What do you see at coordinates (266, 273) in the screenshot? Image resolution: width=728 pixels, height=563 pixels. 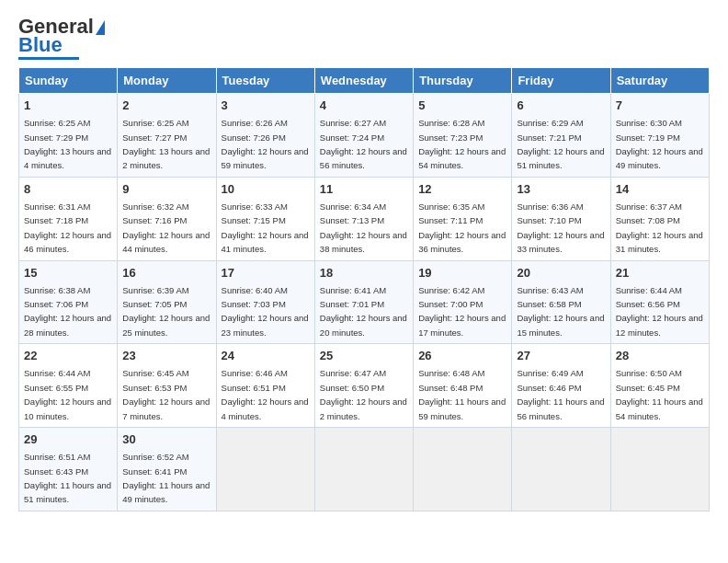 I see `day-number: 17` at bounding box center [266, 273].